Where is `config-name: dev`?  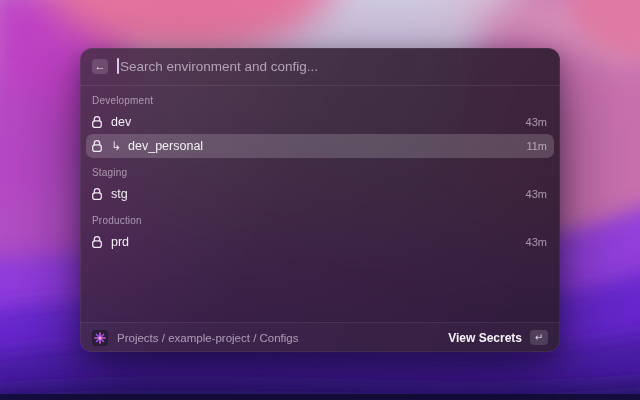 config-name: dev is located at coordinates (121, 122).